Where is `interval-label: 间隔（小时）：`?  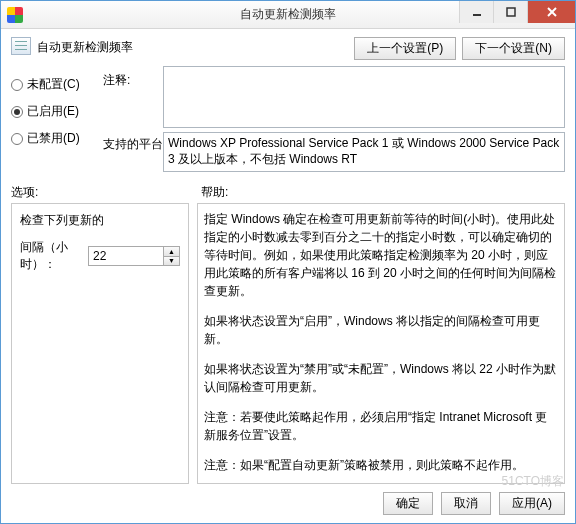 interval-label: 间隔（小时）： is located at coordinates (51, 256).